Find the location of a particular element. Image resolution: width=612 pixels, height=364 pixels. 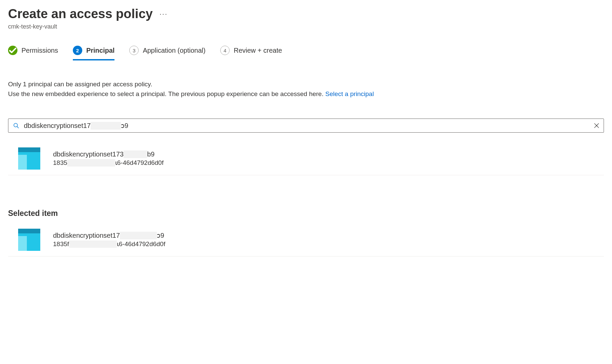

tab-review-create: 4 Review + create is located at coordinates (251, 53).